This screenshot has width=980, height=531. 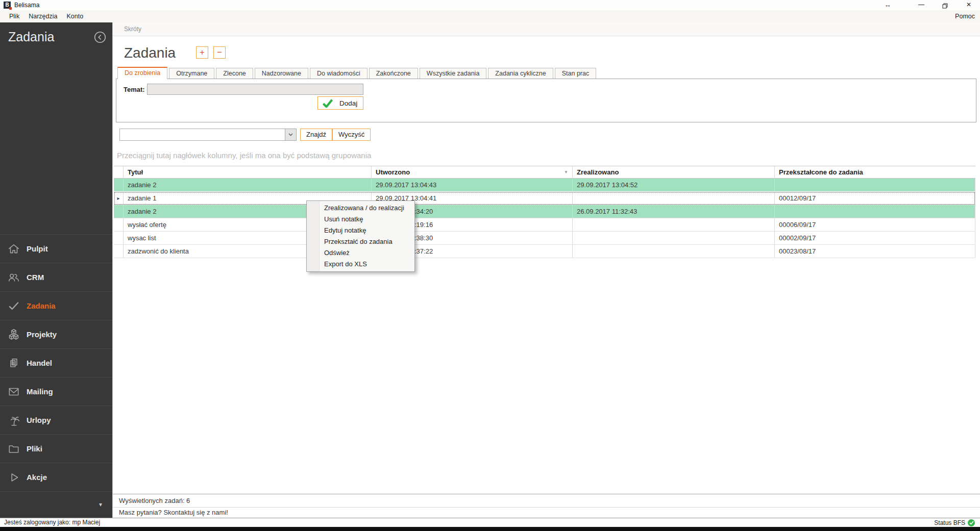 I want to click on sidebar-item-label: Handel, so click(x=39, y=363).